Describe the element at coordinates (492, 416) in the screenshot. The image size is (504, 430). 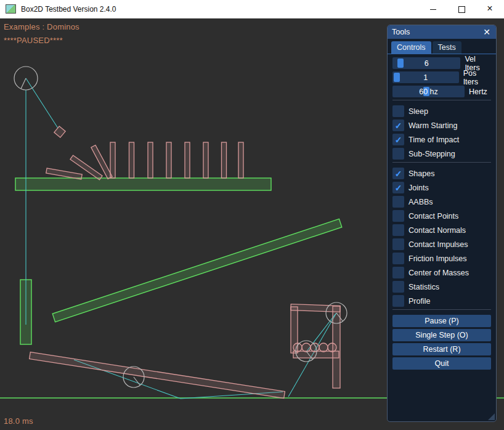
I see `resize-grip` at that location.